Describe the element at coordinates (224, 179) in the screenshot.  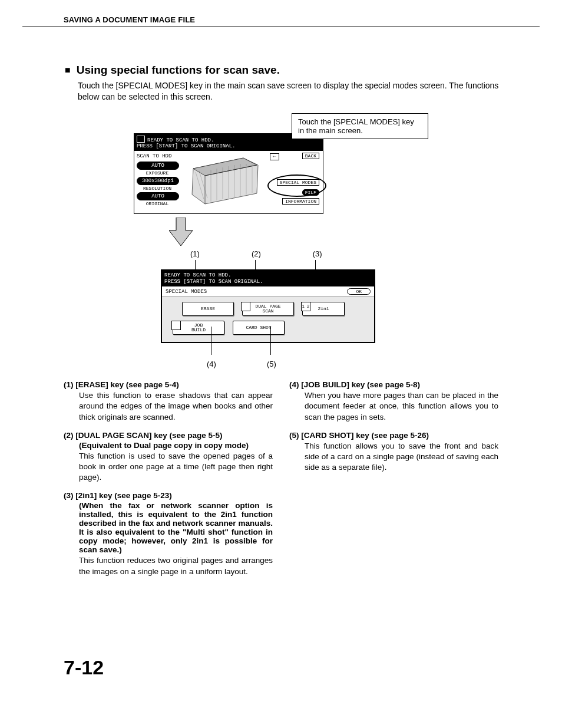
I see `machine-illustration` at that location.